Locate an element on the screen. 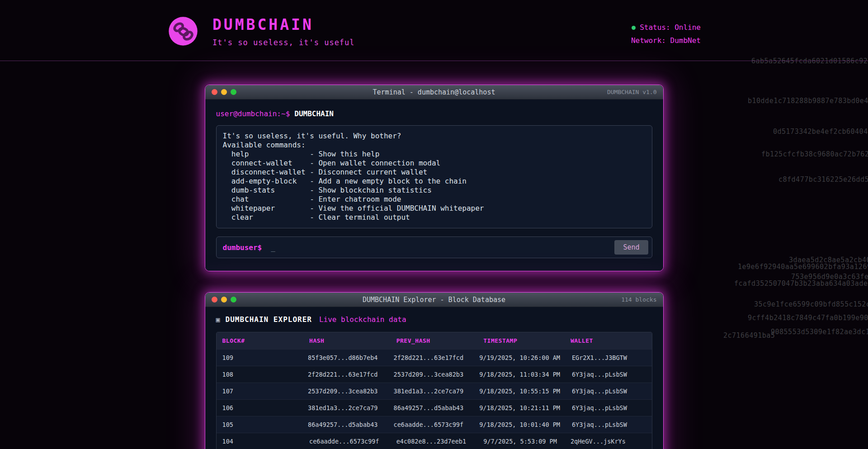 This screenshot has width=868, height=449. table-cell: 85f3e057...d86b7eb4 is located at coordinates (345, 358).